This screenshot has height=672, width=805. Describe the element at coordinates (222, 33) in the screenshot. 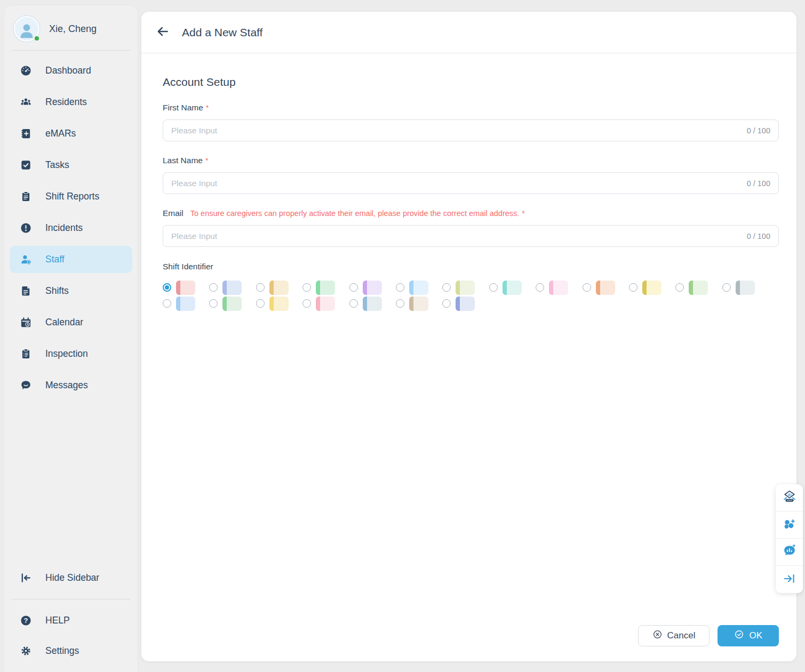

I see `page-title: Add a New Staff` at that location.